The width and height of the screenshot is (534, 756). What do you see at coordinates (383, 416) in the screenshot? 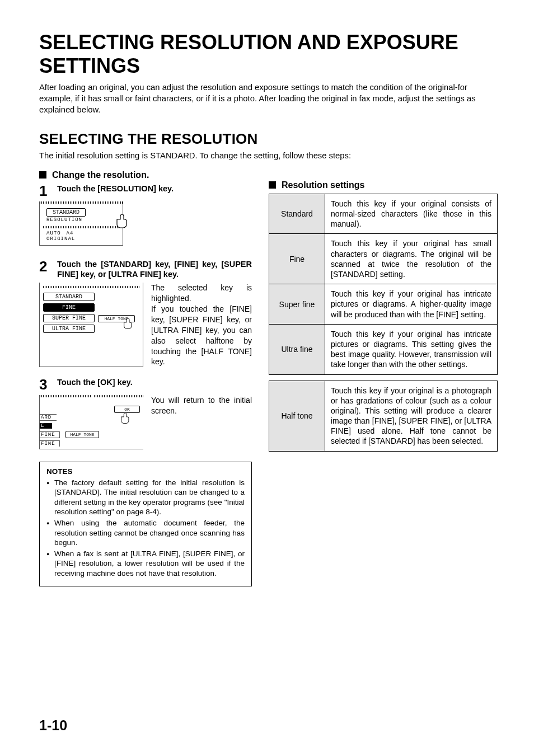
I see `halftone-table: Half tone Touch this key if your origina…` at bounding box center [383, 416].